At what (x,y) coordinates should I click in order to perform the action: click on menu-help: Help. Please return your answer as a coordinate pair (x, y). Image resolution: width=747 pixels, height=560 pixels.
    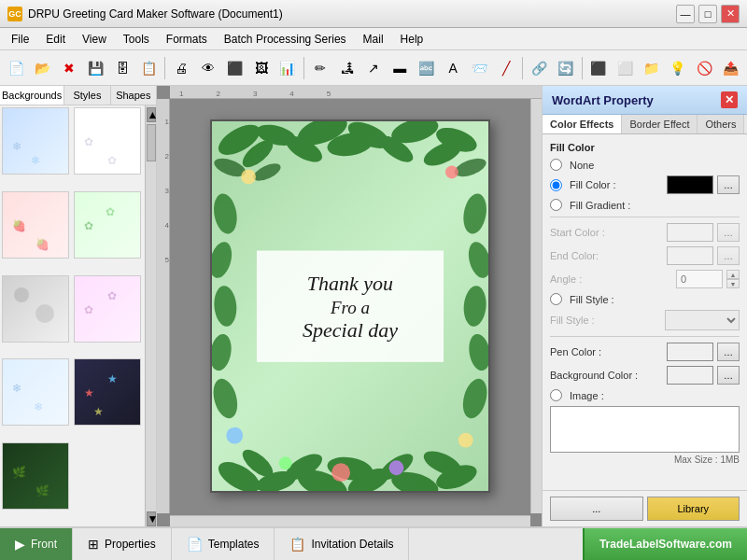
    Looking at the image, I should click on (413, 39).